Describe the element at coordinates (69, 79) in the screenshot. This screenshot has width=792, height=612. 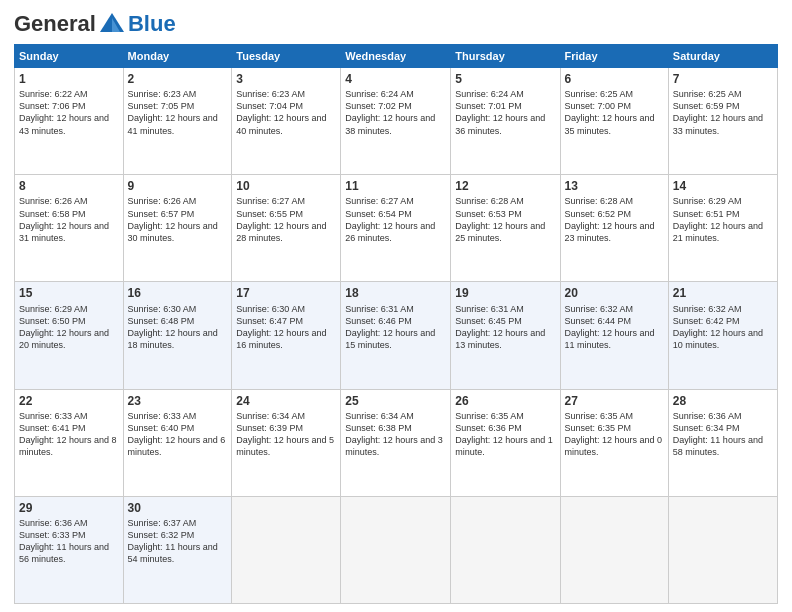
I see `day-number: 1` at that location.